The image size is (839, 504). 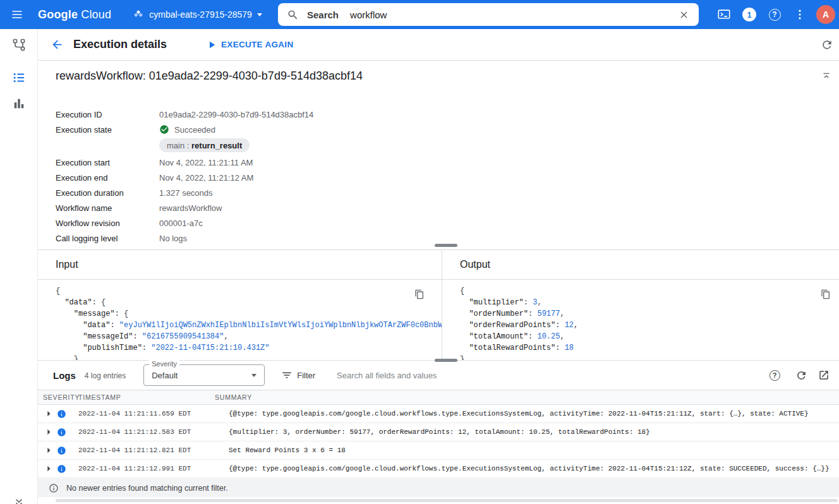 What do you see at coordinates (826, 294) in the screenshot?
I see `copy-output-button` at bounding box center [826, 294].